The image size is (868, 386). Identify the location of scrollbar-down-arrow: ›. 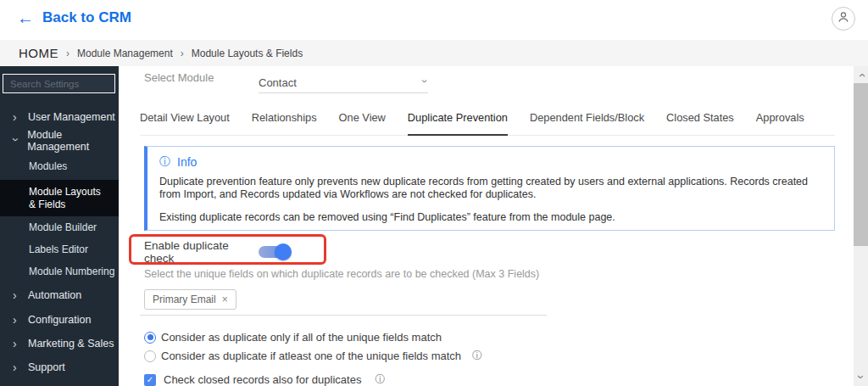
(861, 378).